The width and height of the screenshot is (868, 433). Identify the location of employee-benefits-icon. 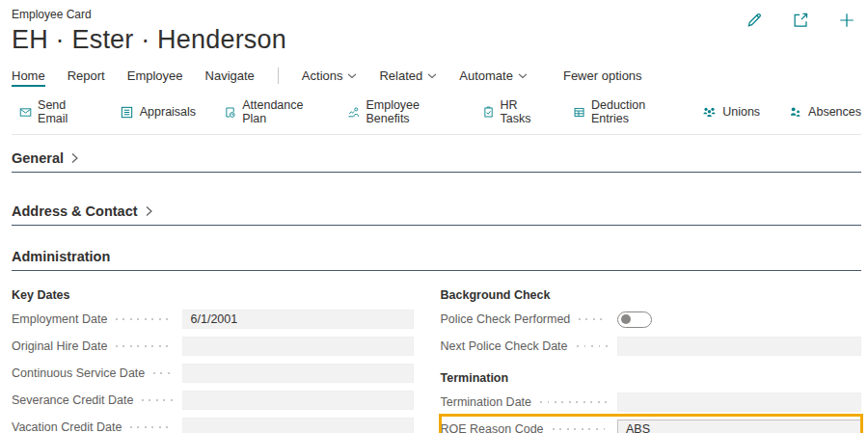
(353, 112).